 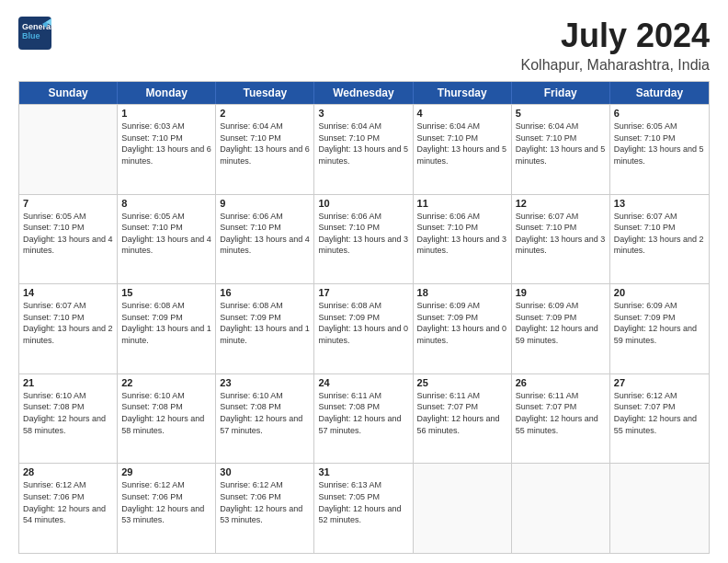 I want to click on cell-day-number: 19, so click(x=561, y=293).